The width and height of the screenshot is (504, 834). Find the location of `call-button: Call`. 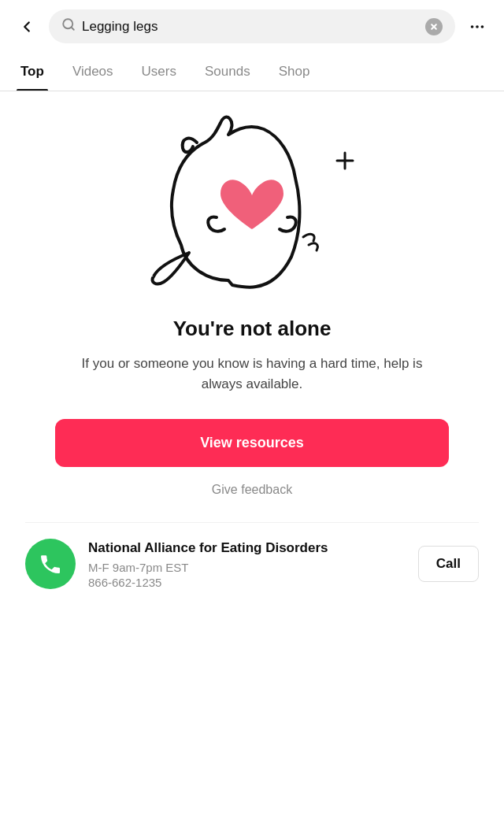

call-button: Call is located at coordinates (449, 564).